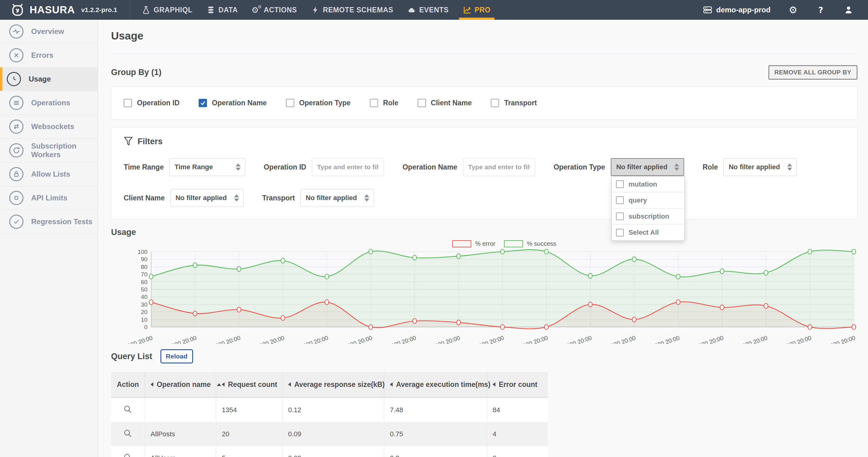 The height and width of the screenshot is (457, 868). I want to click on dropdown-option-subscription: subscription, so click(648, 217).